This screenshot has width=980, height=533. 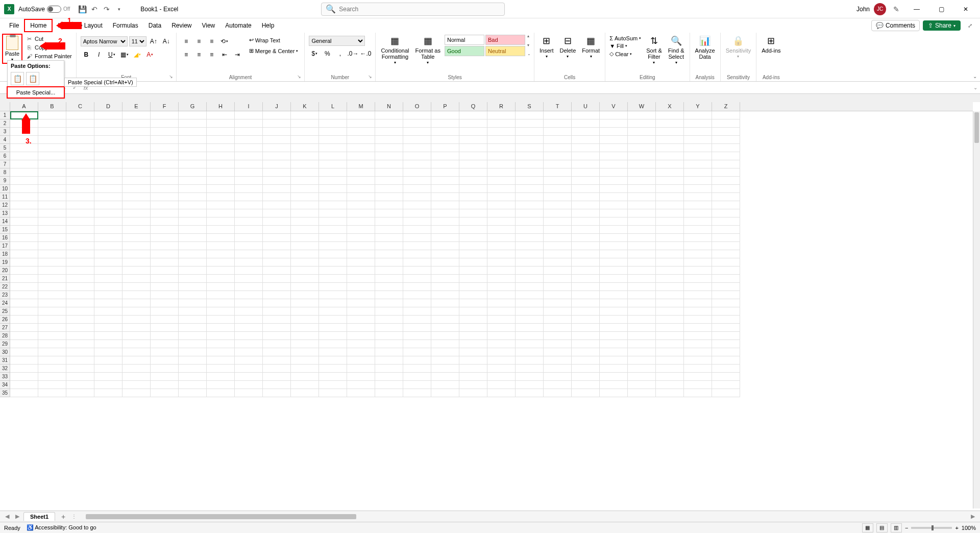 What do you see at coordinates (5, 262) in the screenshot?
I see `row-header-19: 19` at bounding box center [5, 262].